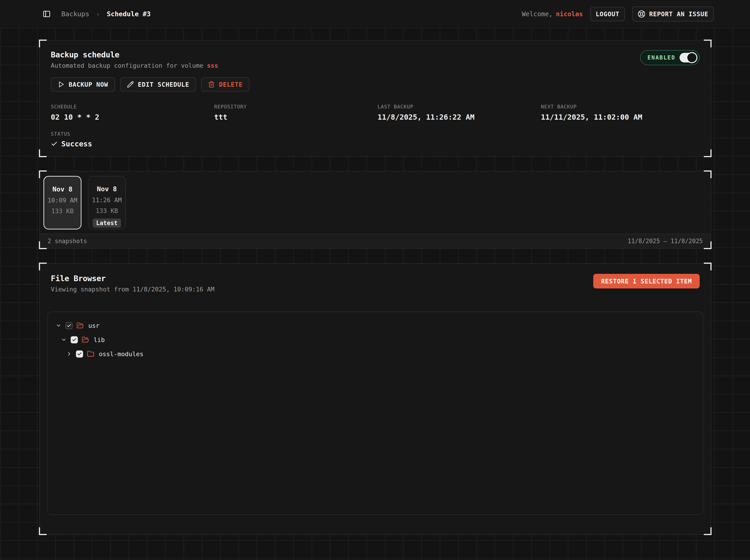 The image size is (750, 560). Describe the element at coordinates (642, 14) in the screenshot. I see `lifebuoy-icon` at that location.